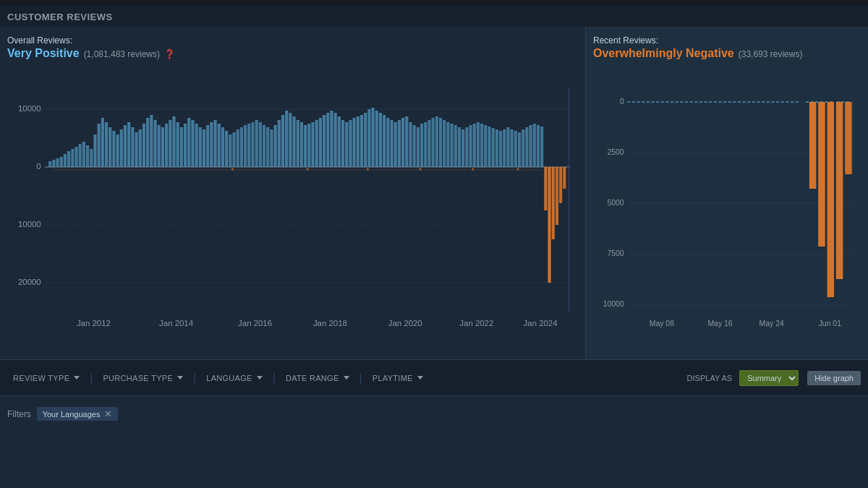  What do you see at coordinates (46, 378) in the screenshot?
I see `review-type-dropdown: REVIEW TYPE` at bounding box center [46, 378].